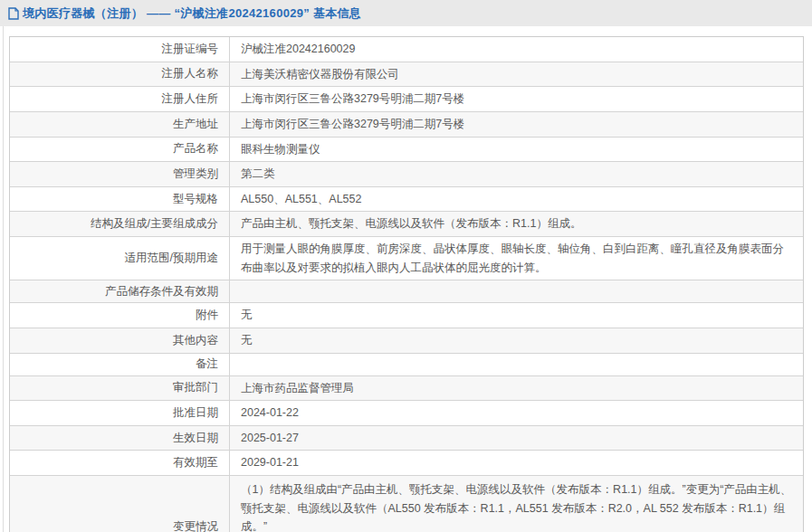 This screenshot has width=812, height=532. I want to click on row-value: 产品由主机、颚托支架、电源线以及软件（发布版本：R1.1）组成。, so click(516, 224).